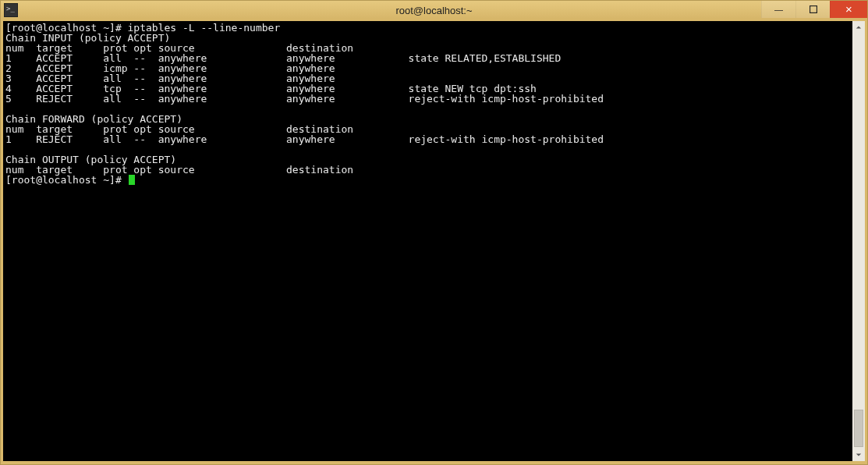 The image size is (868, 465). I want to click on prompt: [root@localhost ~]#, so click(67, 179).